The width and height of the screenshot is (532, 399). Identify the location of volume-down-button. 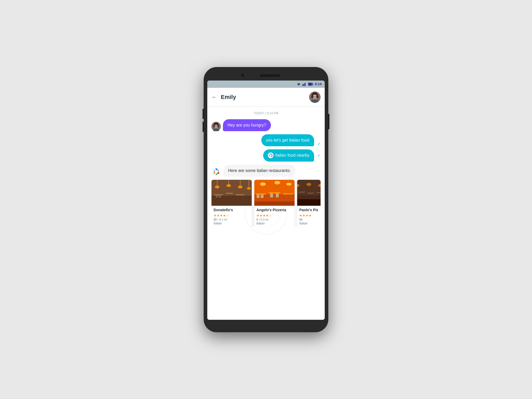
(203, 127).